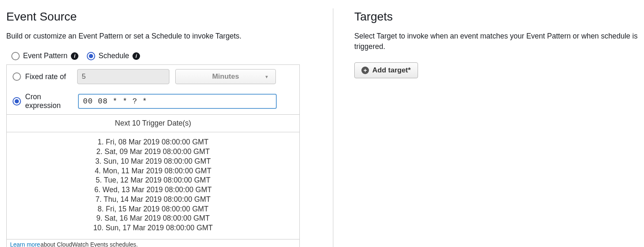  I want to click on chevron-down-icon: ▼, so click(267, 77).